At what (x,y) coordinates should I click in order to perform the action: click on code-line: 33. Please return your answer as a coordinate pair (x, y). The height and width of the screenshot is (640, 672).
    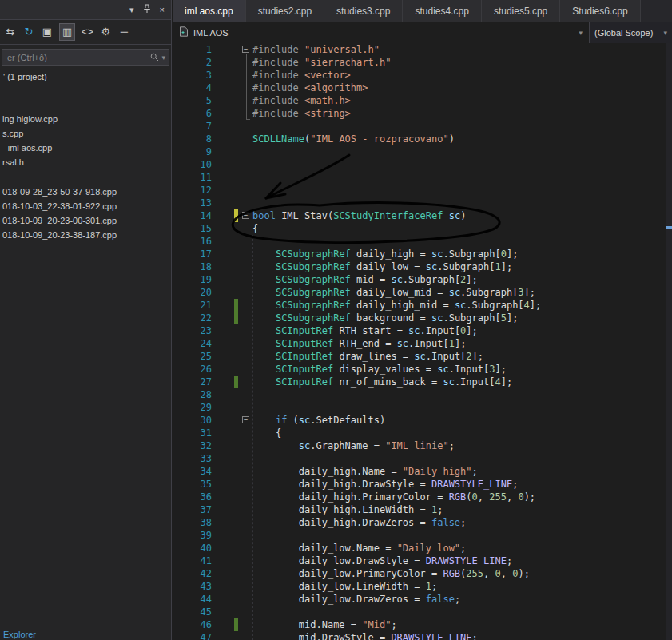
    Looking at the image, I should click on (422, 459).